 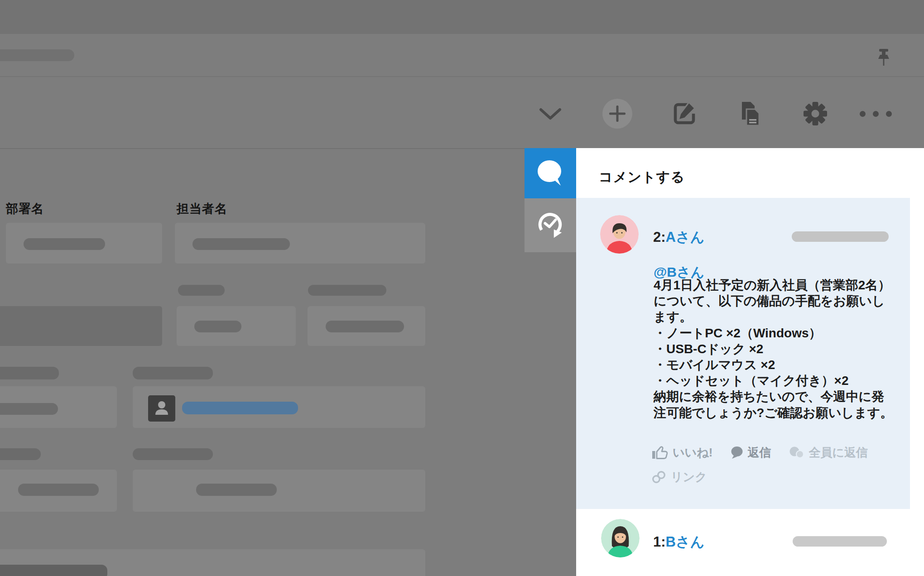 What do you see at coordinates (884, 59) in the screenshot?
I see `pin-icon` at bounding box center [884, 59].